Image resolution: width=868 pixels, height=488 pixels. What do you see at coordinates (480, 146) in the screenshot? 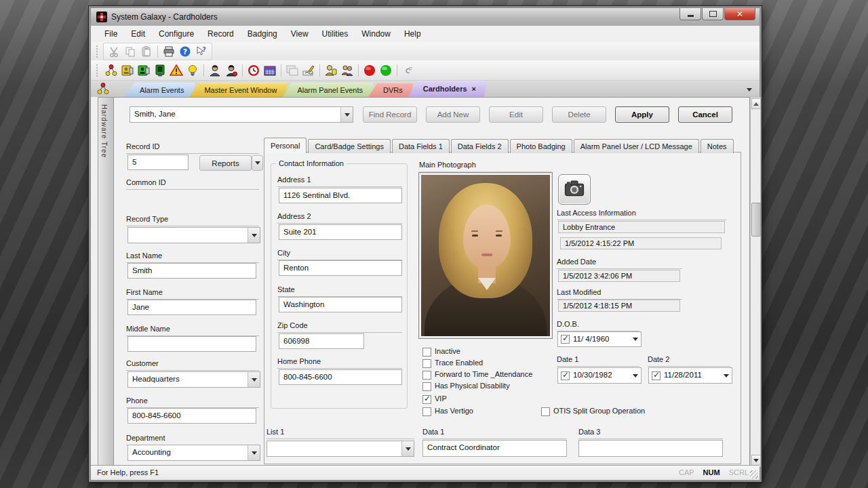
I see `tab-data-fields-2: Data Fields 2` at bounding box center [480, 146].